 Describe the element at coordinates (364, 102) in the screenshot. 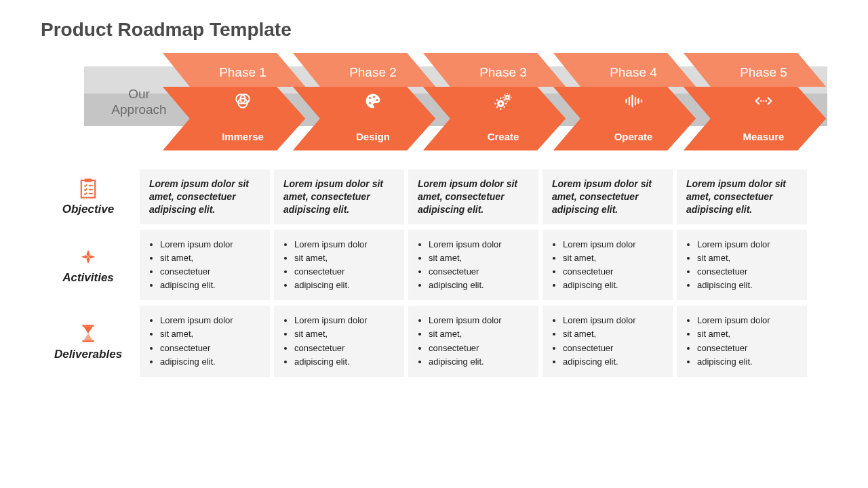

I see `phase-chevron-2: Phase 2 Design` at that location.